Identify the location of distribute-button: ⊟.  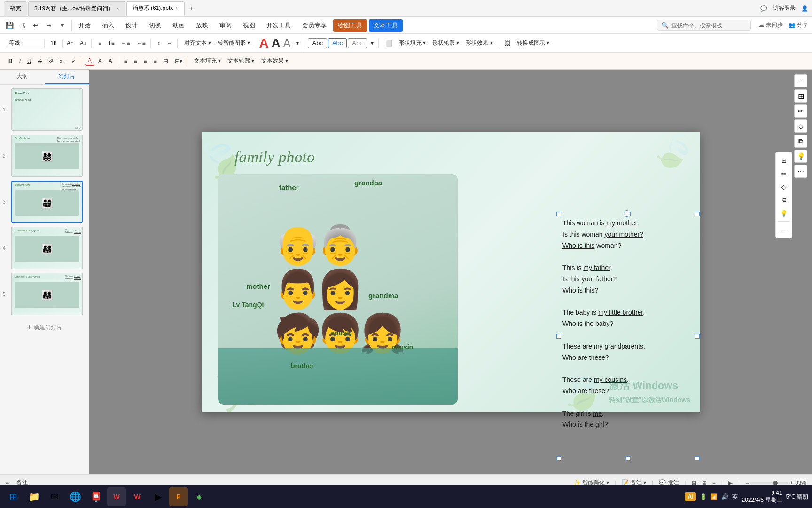
(166, 61).